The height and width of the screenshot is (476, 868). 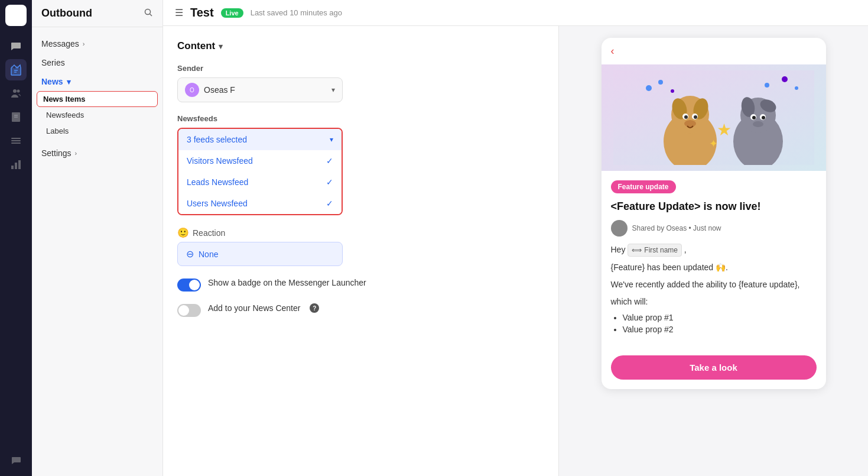 What do you see at coordinates (360, 233) in the screenshot?
I see `reaction-label-row: 🙂 Reaction` at bounding box center [360, 233].